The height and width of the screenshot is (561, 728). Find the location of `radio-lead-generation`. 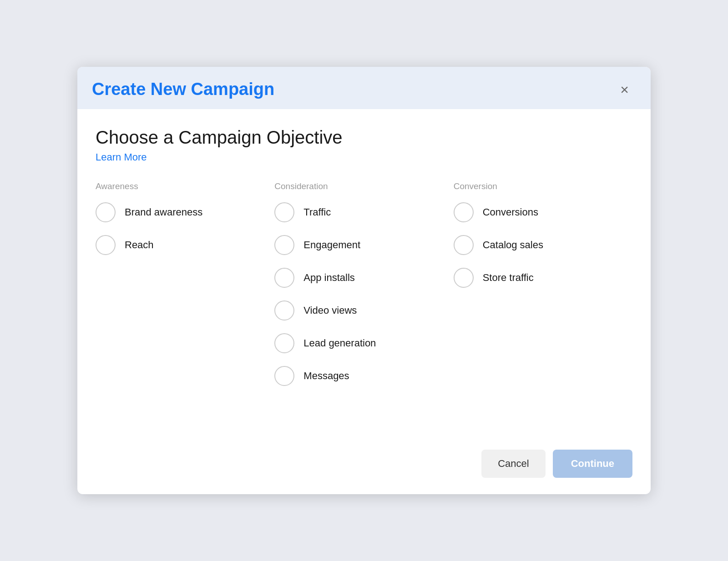

radio-lead-generation is located at coordinates (284, 343).